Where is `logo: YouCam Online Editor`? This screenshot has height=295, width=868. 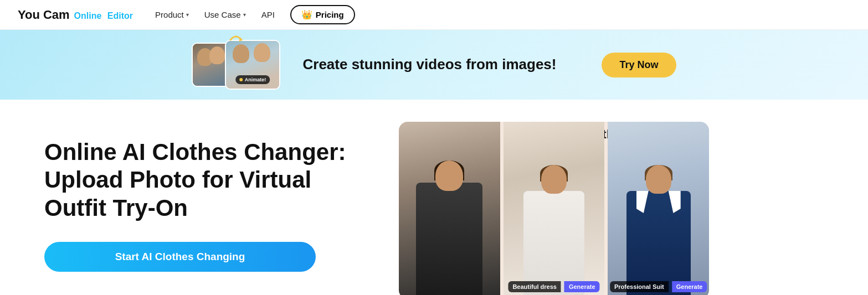 logo: YouCam Online Editor is located at coordinates (75, 15).